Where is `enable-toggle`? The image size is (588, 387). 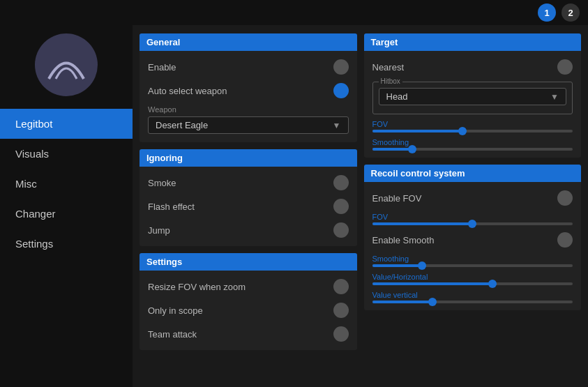 enable-toggle is located at coordinates (341, 67).